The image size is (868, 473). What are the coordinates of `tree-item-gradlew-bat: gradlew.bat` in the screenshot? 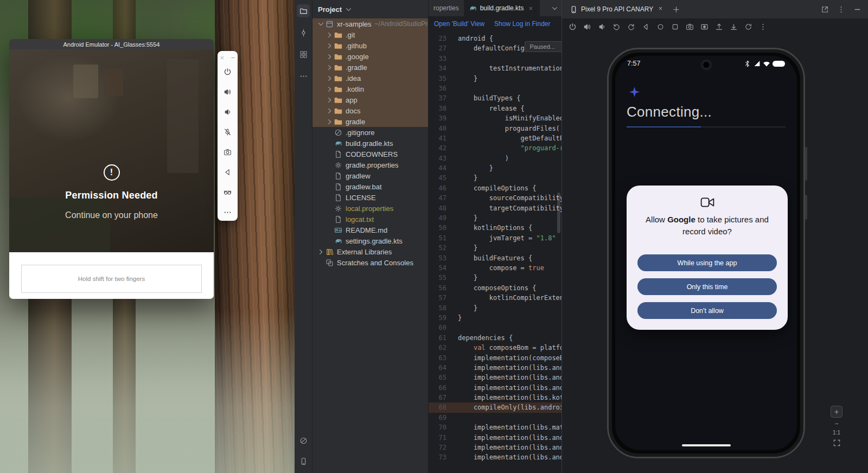 It's located at (370, 187).